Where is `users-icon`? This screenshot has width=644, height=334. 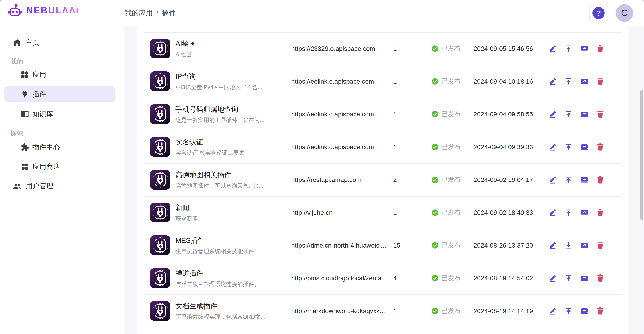 users-icon is located at coordinates (17, 186).